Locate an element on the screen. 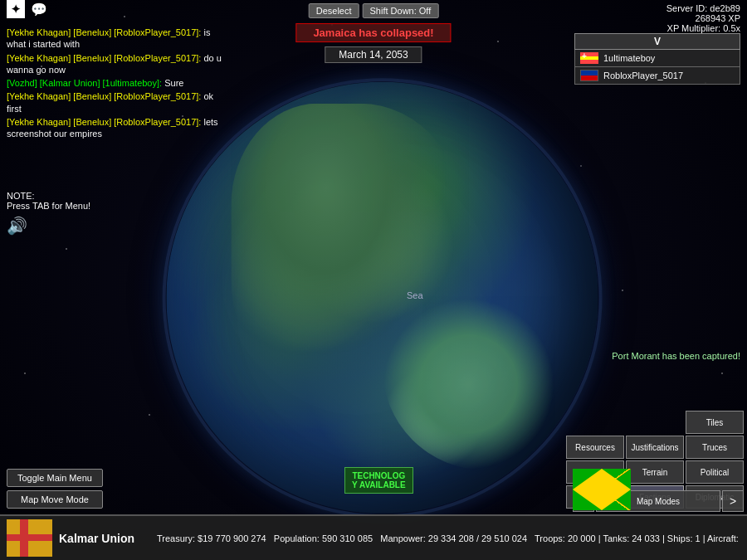 The height and width of the screenshot is (560, 747). player-row-1: 1ultimateboy is located at coordinates (657, 58).